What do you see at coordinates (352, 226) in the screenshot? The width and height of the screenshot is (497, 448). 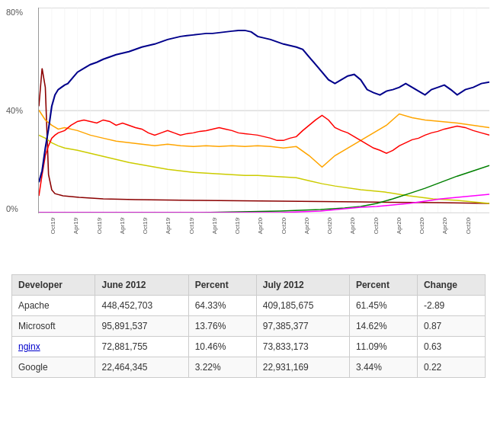 I see `x-label-apr02: Apr2002` at bounding box center [352, 226].